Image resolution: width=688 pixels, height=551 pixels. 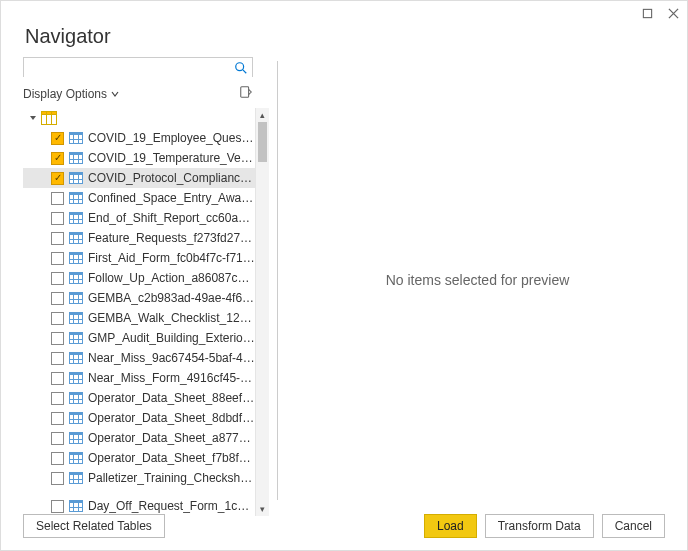 What do you see at coordinates (262, 142) in the screenshot?
I see `scroll-thumb` at bounding box center [262, 142].